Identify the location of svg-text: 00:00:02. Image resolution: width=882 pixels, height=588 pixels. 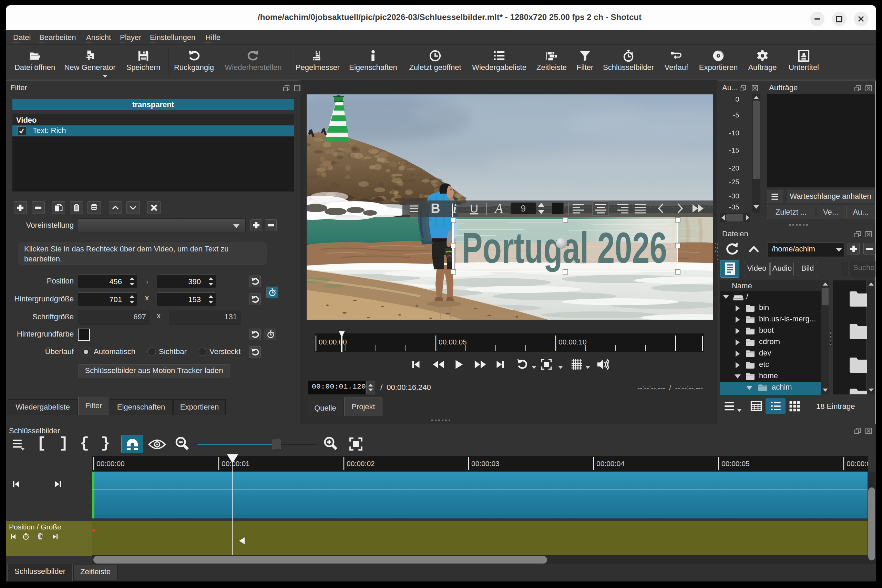
(361, 464).